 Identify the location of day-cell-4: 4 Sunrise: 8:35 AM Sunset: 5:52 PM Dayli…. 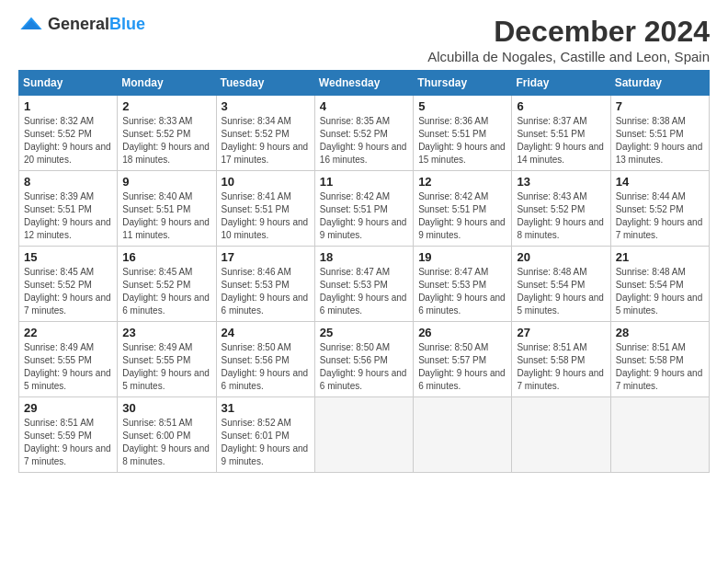
(364, 133).